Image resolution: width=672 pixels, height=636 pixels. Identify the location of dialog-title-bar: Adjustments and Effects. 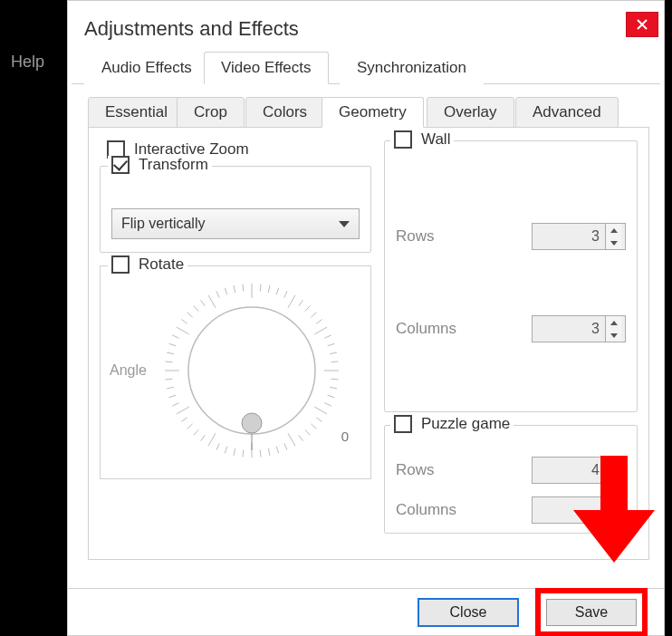
(366, 26).